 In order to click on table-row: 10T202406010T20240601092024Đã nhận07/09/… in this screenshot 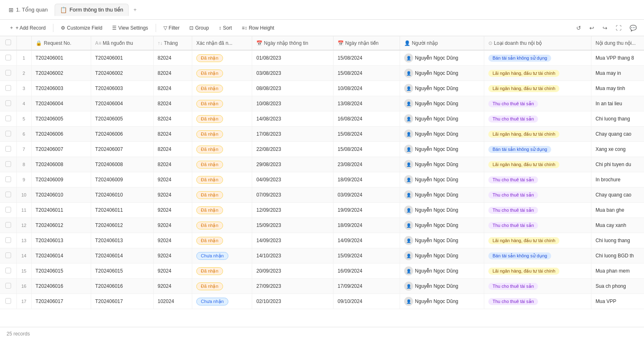, I will do `click(322, 195)`.